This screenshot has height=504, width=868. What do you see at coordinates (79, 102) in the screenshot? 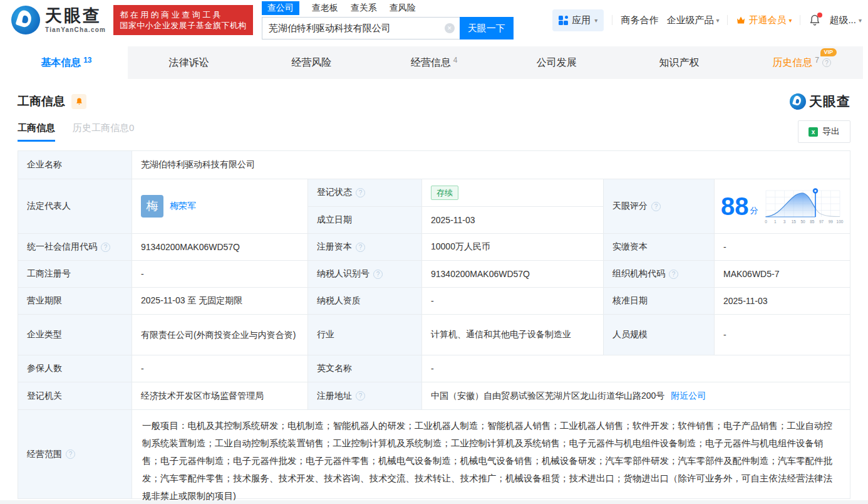
I see `subscribe-bell-icon` at bounding box center [79, 102].